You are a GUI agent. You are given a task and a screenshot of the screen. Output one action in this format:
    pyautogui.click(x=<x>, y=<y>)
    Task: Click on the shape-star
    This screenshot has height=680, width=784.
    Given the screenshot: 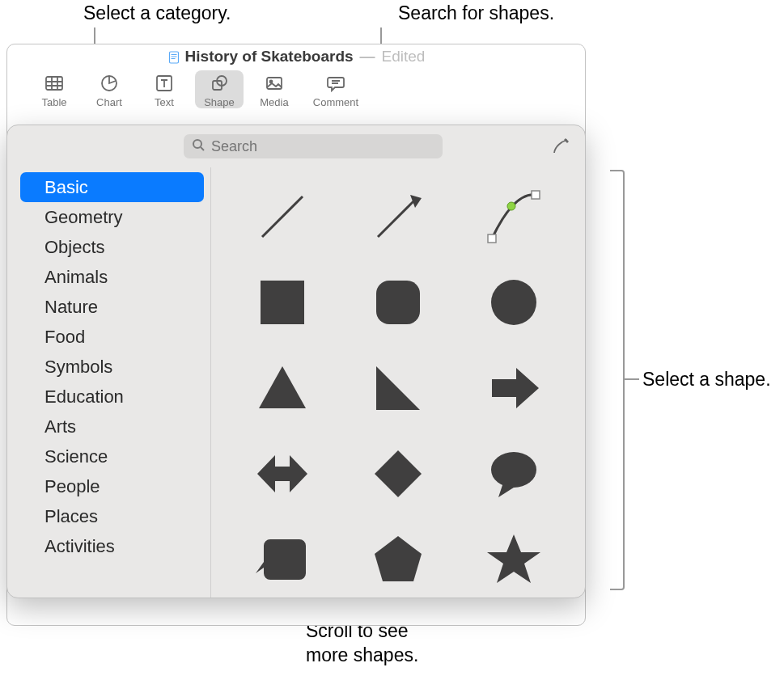 What is the action you would take?
    pyautogui.click(x=514, y=560)
    